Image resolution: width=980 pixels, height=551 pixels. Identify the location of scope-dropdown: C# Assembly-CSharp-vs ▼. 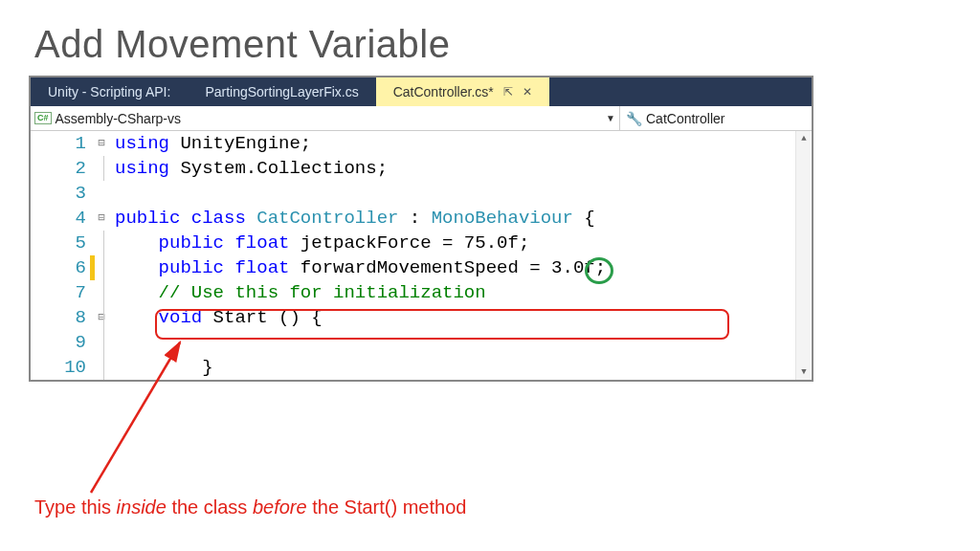
(325, 119).